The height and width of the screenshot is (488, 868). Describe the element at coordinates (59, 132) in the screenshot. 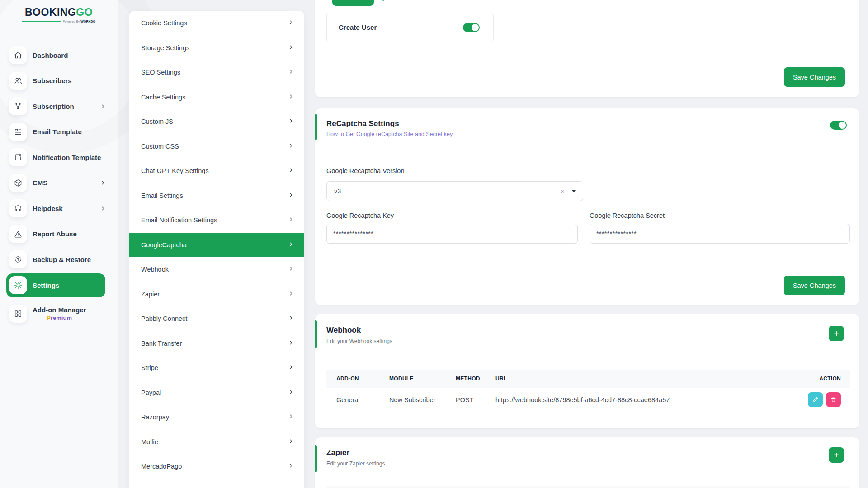

I see `sidebar-item-email-template: Email Template` at that location.